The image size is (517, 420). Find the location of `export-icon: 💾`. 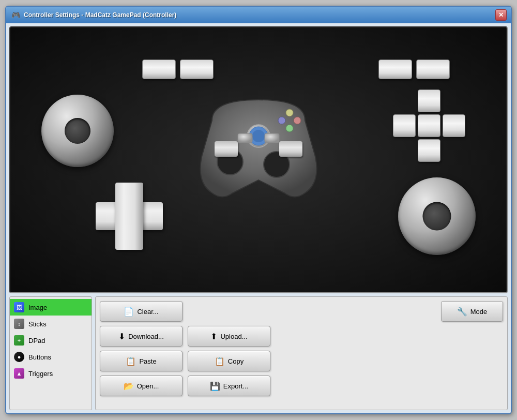

export-icon: 💾 is located at coordinates (215, 386).